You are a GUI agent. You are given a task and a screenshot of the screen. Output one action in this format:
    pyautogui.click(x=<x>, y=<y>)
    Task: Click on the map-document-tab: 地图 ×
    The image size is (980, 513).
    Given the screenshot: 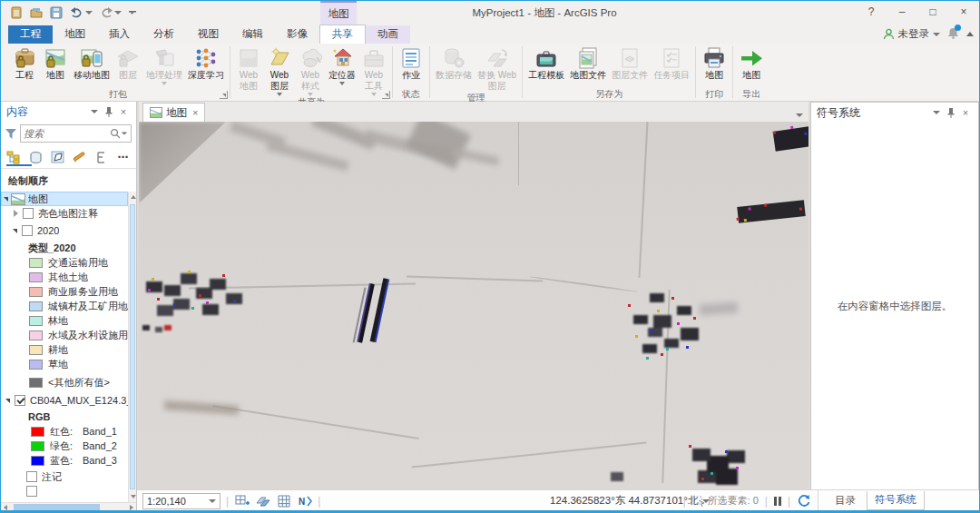 What is the action you would take?
    pyautogui.click(x=174, y=113)
    